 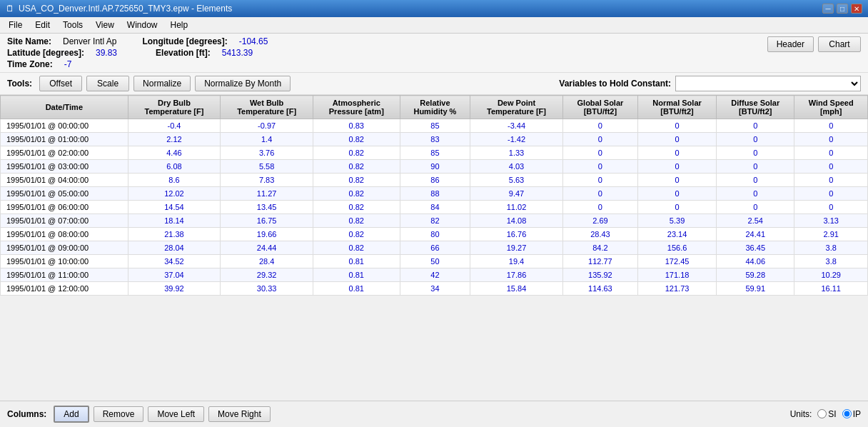 I want to click on table-cell: 1995/01/01 @ 08:00:00, so click(x=64, y=234).